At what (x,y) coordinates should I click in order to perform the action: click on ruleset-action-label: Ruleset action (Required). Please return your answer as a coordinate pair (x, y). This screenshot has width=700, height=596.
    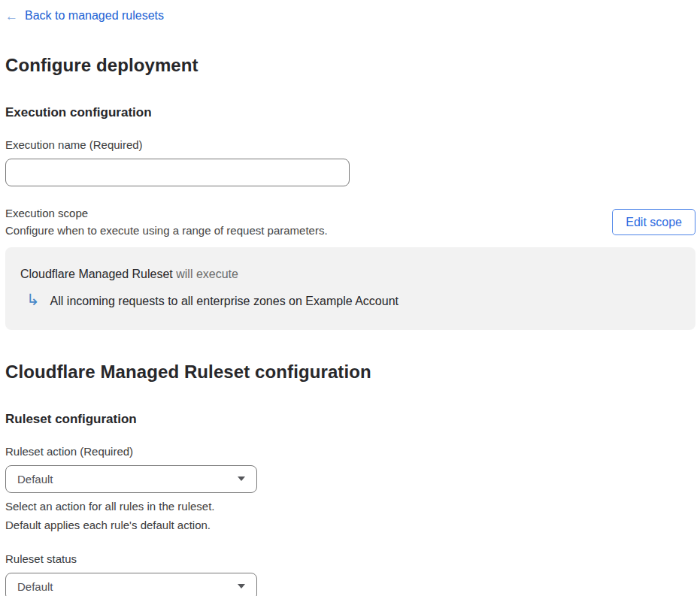
    Looking at the image, I should click on (348, 452).